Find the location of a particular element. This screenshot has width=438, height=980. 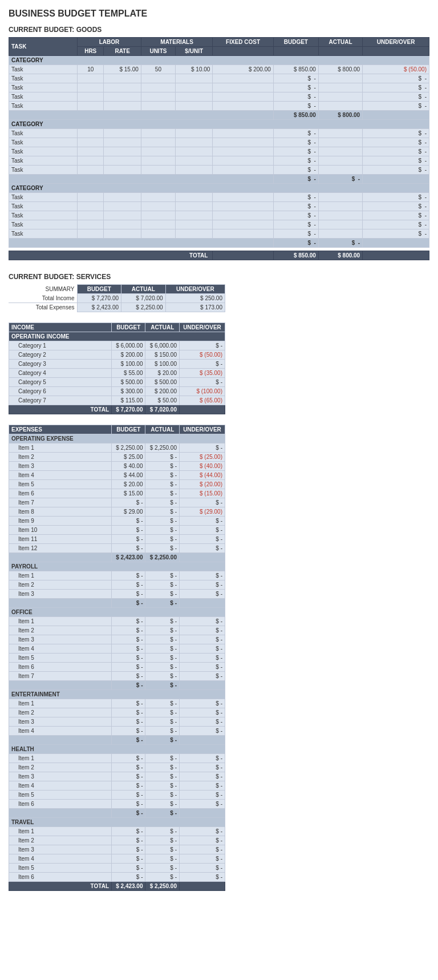

task-budget: $ 850.00 is located at coordinates (295, 70).